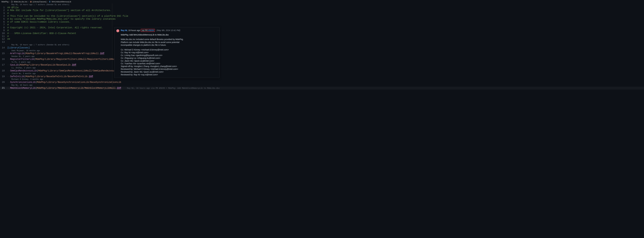 This screenshot has width=644, height=238. What do you see at coordinates (23, 82) in the screenshot?
I see `library-key: SynchronizationLib` at bounding box center [23, 82].